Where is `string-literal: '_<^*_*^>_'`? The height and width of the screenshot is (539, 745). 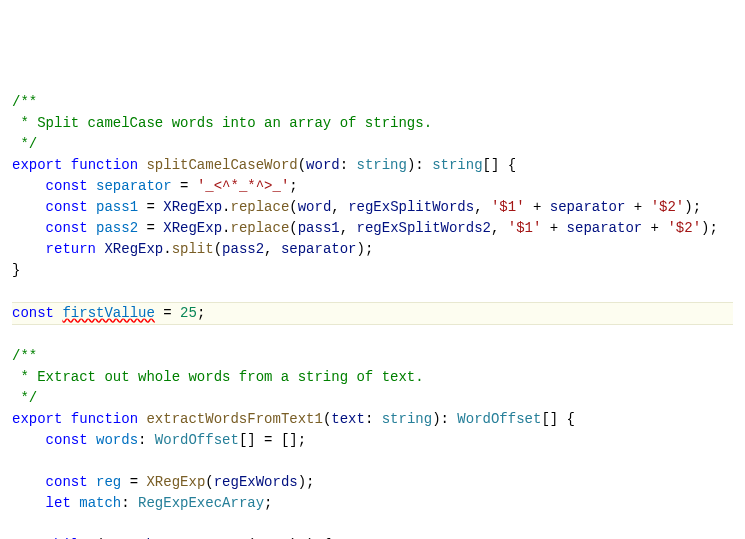
string-literal: '_<^*_*^>_' is located at coordinates (243, 186).